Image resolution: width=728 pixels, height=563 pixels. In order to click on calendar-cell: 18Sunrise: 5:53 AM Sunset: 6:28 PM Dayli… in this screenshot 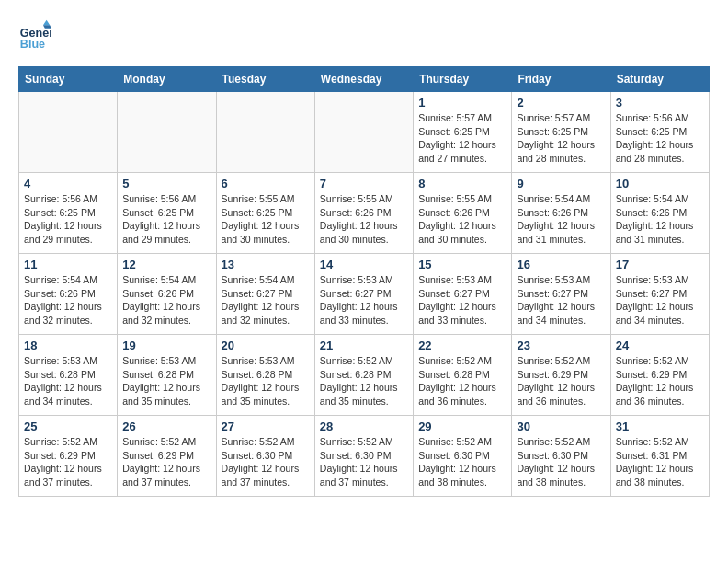, I will do `click(68, 375)`.